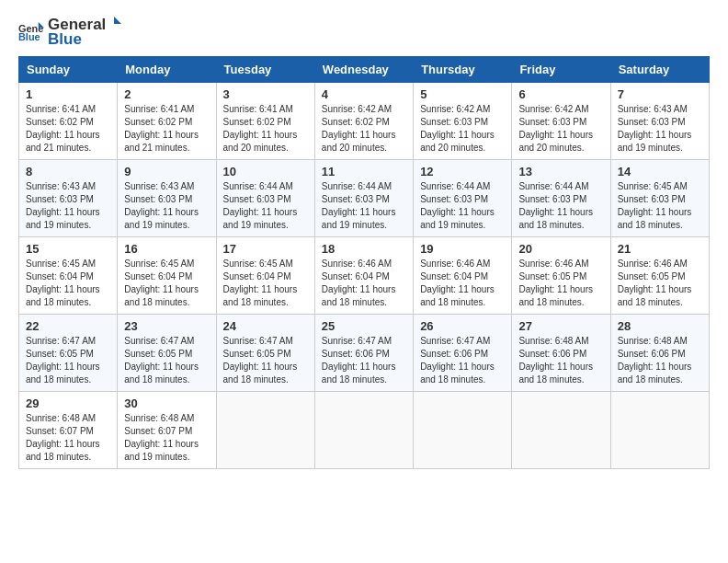 The image size is (728, 563). What do you see at coordinates (167, 199) in the screenshot?
I see `calendar-cell: 9 Sunrise: 6:43 AMSunset: 6:03 PMDayligh…` at bounding box center [167, 199].